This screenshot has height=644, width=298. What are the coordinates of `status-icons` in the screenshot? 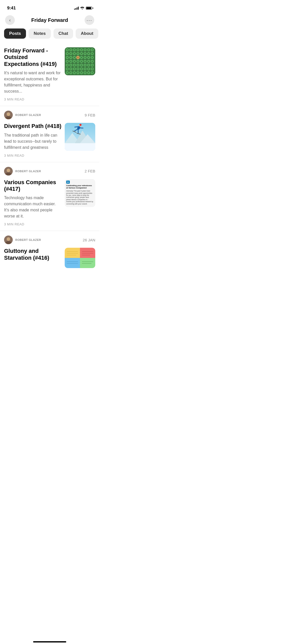 It's located at (83, 8).